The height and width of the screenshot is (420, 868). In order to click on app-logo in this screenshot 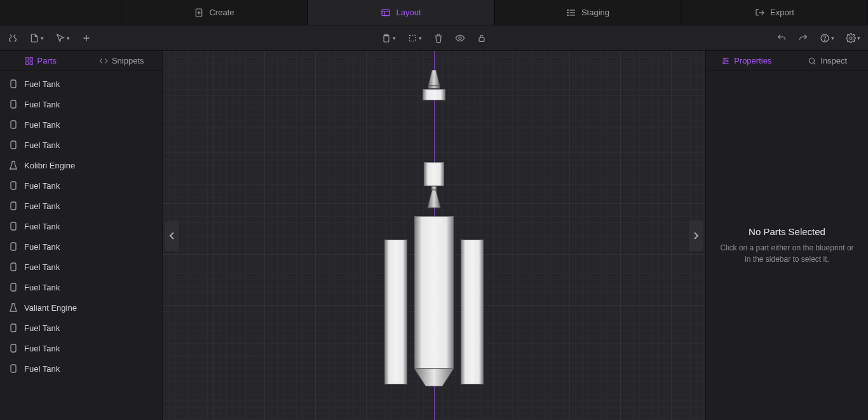, I will do `click(13, 38)`.